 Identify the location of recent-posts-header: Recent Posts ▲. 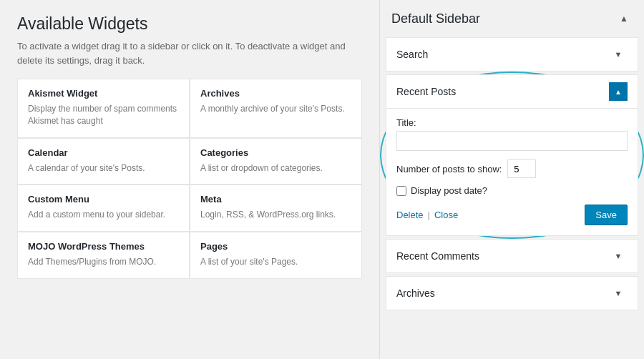
(512, 92).